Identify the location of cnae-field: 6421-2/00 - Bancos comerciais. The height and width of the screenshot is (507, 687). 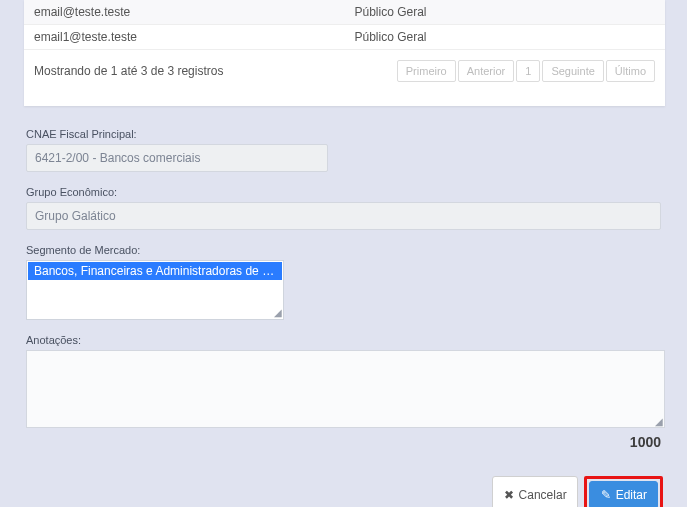
(177, 158).